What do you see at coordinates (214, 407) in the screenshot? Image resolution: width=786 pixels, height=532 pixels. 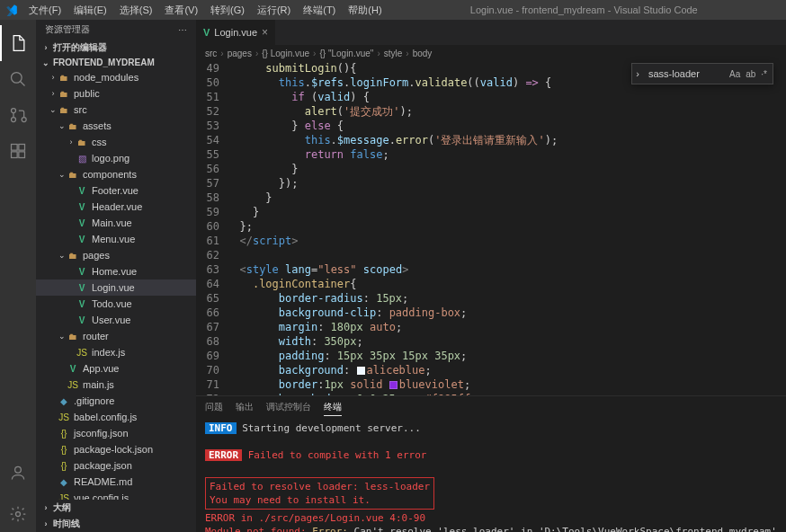 I see `panel-tab: 问题` at bounding box center [214, 407].